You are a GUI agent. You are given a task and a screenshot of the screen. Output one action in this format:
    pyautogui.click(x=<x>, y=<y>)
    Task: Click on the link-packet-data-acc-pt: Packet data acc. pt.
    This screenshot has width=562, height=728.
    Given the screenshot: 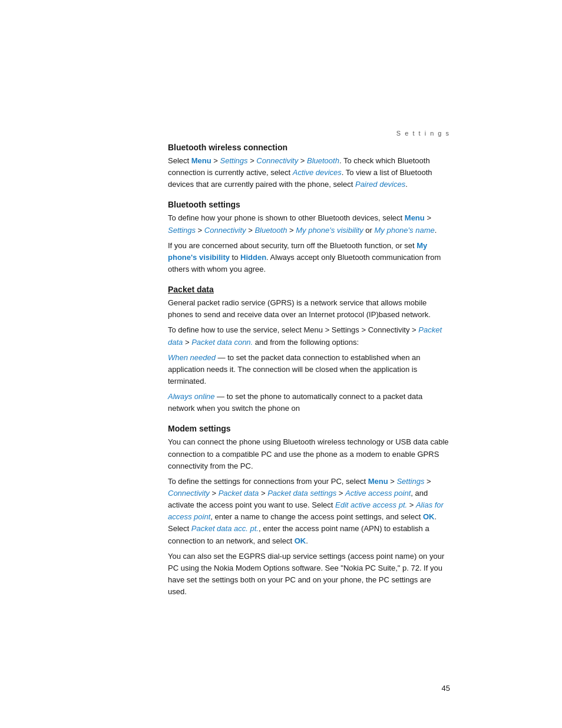 What is the action you would take?
    pyautogui.click(x=225, y=528)
    